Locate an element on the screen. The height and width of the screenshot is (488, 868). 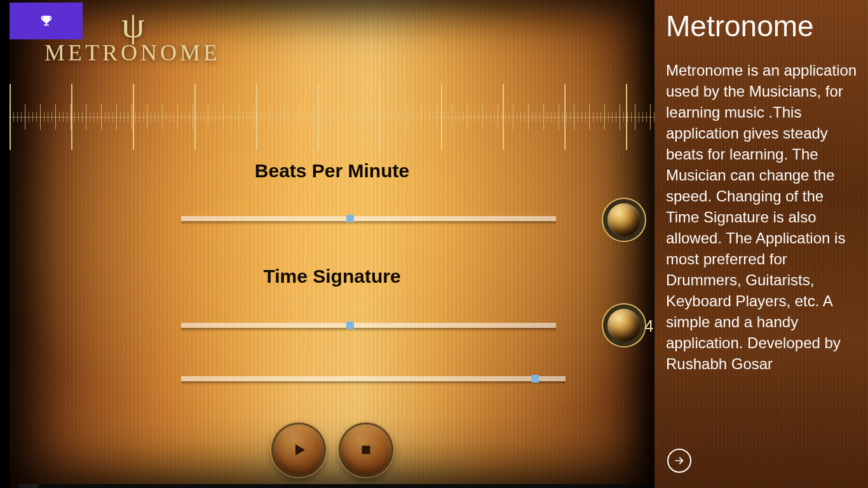
time-signature-knob: 4 is located at coordinates (624, 325).